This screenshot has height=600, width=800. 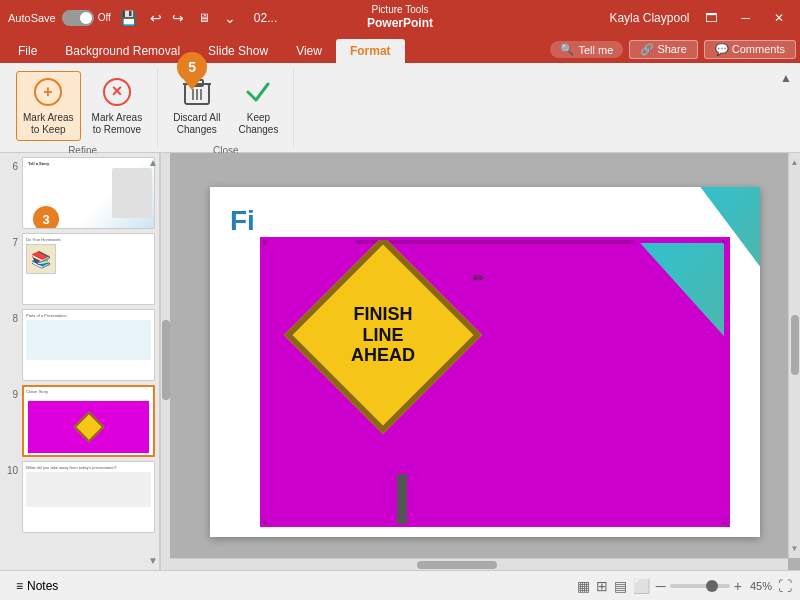 I want to click on user-name: Kayla Claypool, so click(x=649, y=18).